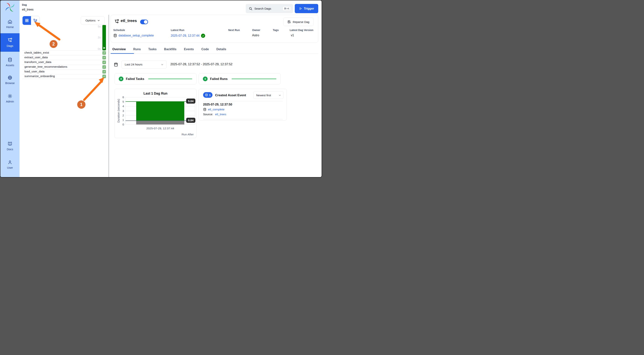 This screenshot has width=644, height=355. Describe the element at coordinates (10, 83) in the screenshot. I see `sidebar-item-label: Browse` at that location.